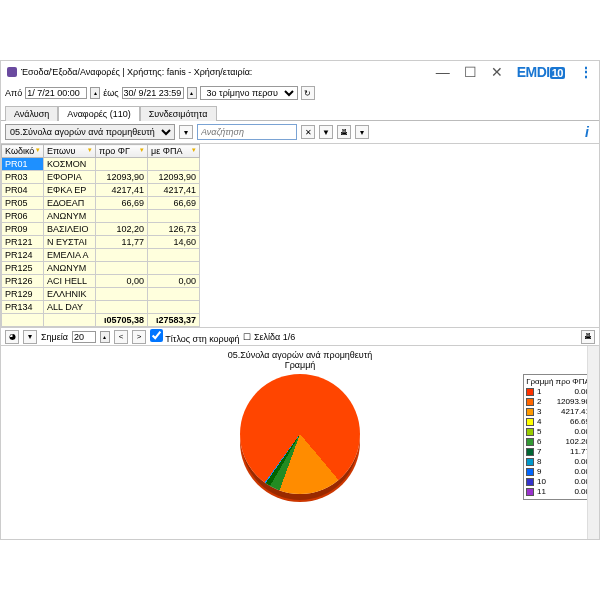  What do you see at coordinates (101, 204) in the screenshot?
I see `table-row: PR05ΕΔΟΕΑΠ66,6966,69` at bounding box center [101, 204].